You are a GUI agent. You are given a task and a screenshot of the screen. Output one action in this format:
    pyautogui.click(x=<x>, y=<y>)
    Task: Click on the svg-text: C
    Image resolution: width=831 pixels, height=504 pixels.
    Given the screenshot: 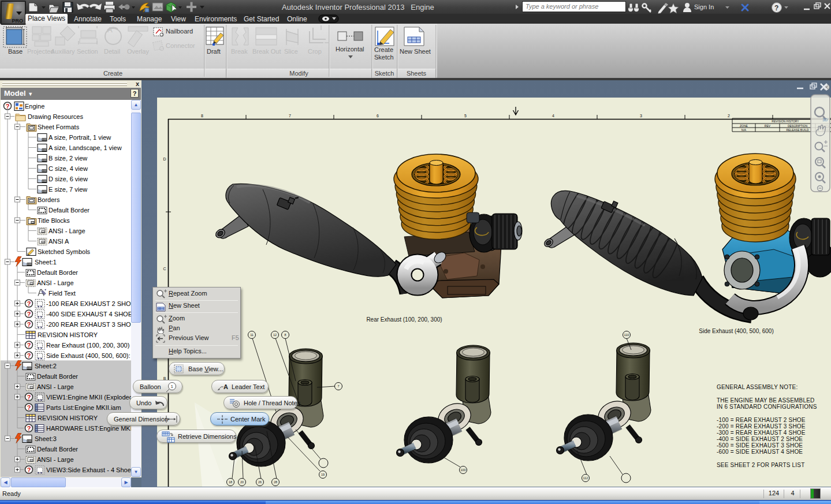 What is the action you would take?
    pyautogui.click(x=164, y=269)
    